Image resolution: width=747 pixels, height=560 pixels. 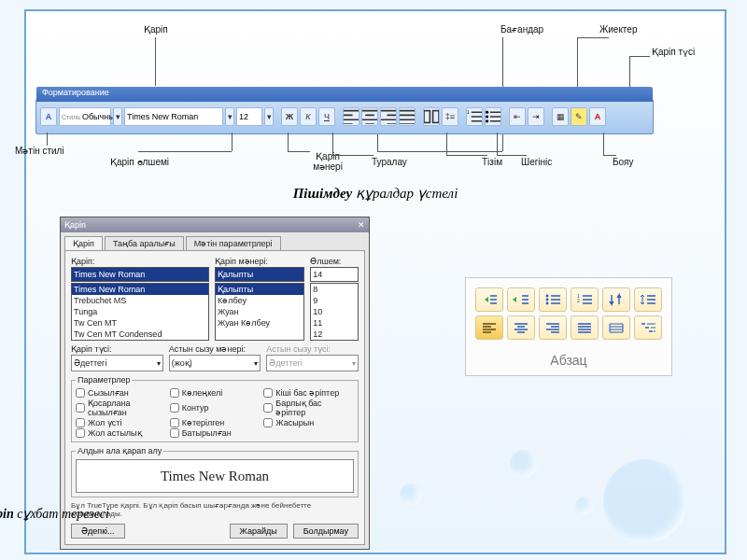 I want to click on decrease-indent-button: ⇤, so click(x=517, y=117).